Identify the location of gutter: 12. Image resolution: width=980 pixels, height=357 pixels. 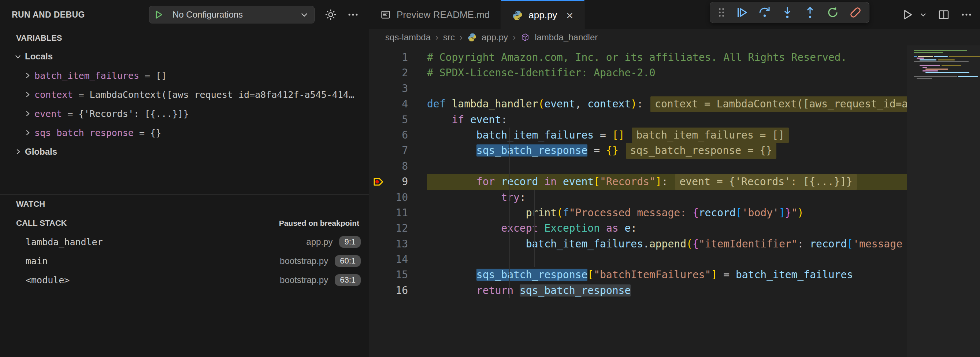
(398, 228).